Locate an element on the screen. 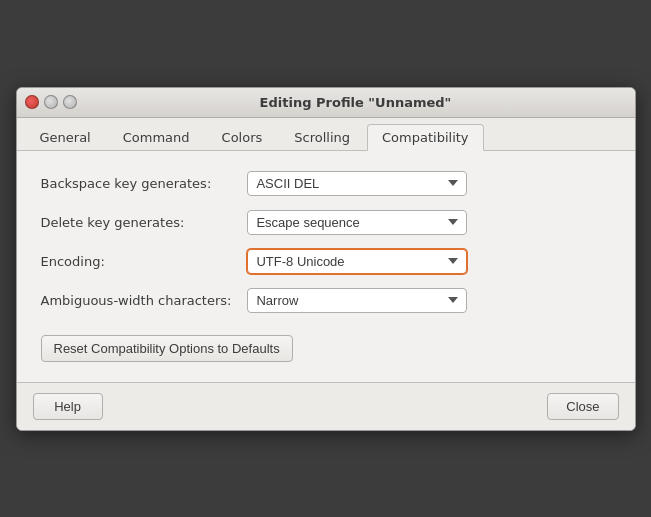 The image size is (651, 517). titlebar: Editing Profile "Unnamed" is located at coordinates (326, 103).